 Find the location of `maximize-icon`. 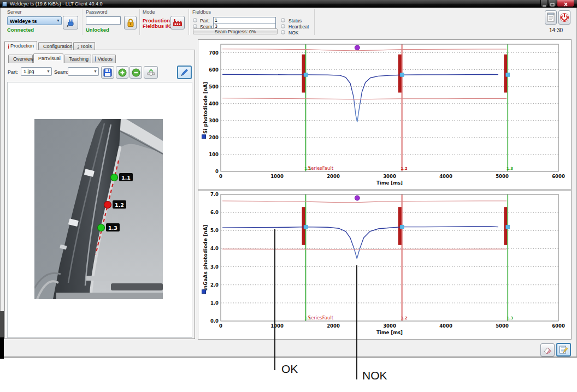

maximize-icon is located at coordinates (552, 4).